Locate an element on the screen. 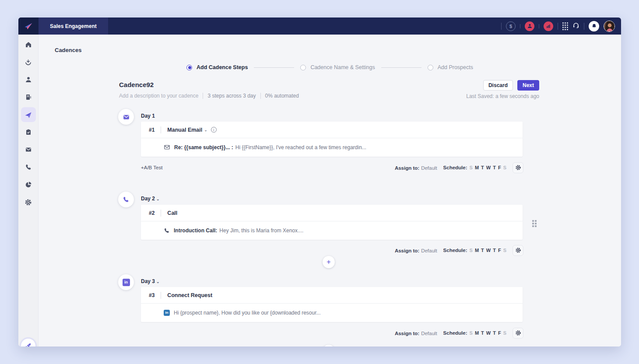  sidebar-item-settings is located at coordinates (28, 202).